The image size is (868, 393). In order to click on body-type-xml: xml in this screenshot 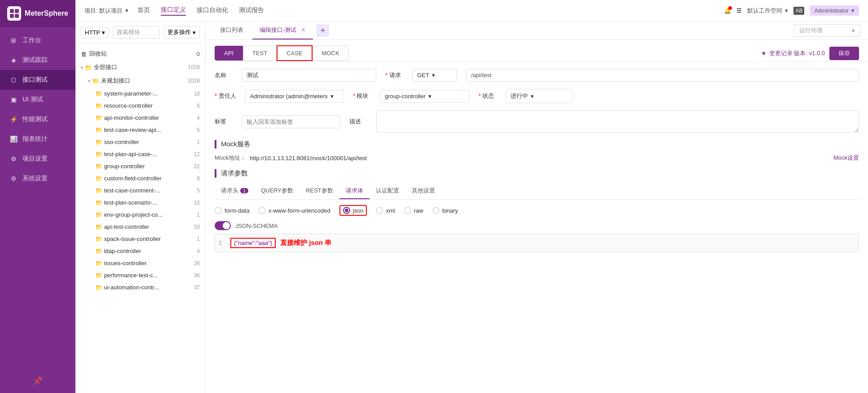, I will do `click(385, 210)`.